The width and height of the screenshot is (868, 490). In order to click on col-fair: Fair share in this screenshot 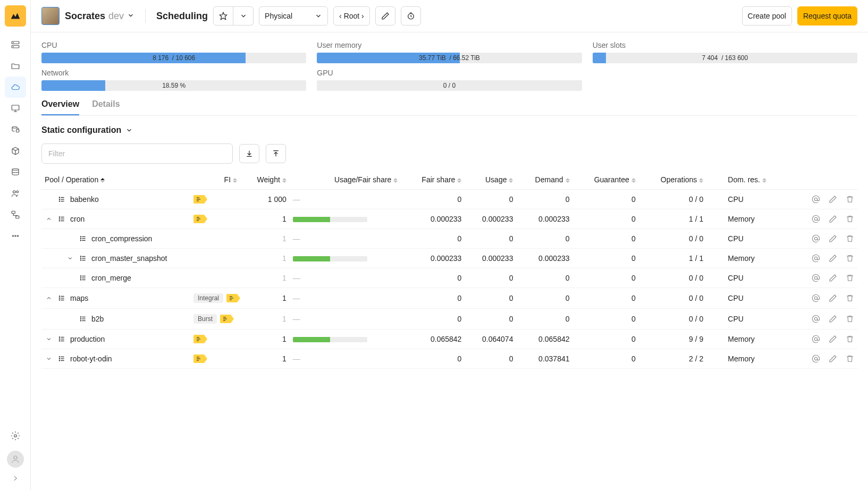, I will do `click(433, 180)`.